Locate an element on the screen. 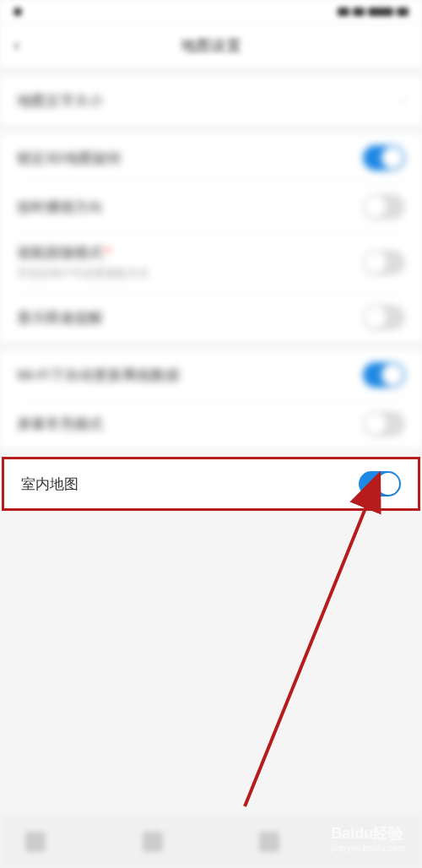 This screenshot has width=422, height=868. row-label: 锁定3D地图旋转 is located at coordinates (69, 159).